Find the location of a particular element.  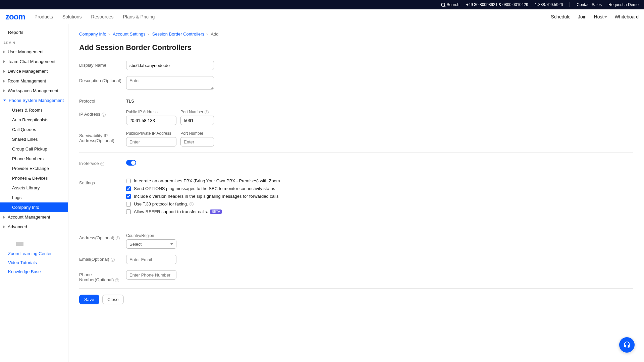

request-demo-link: Request a Demo is located at coordinates (624, 5).